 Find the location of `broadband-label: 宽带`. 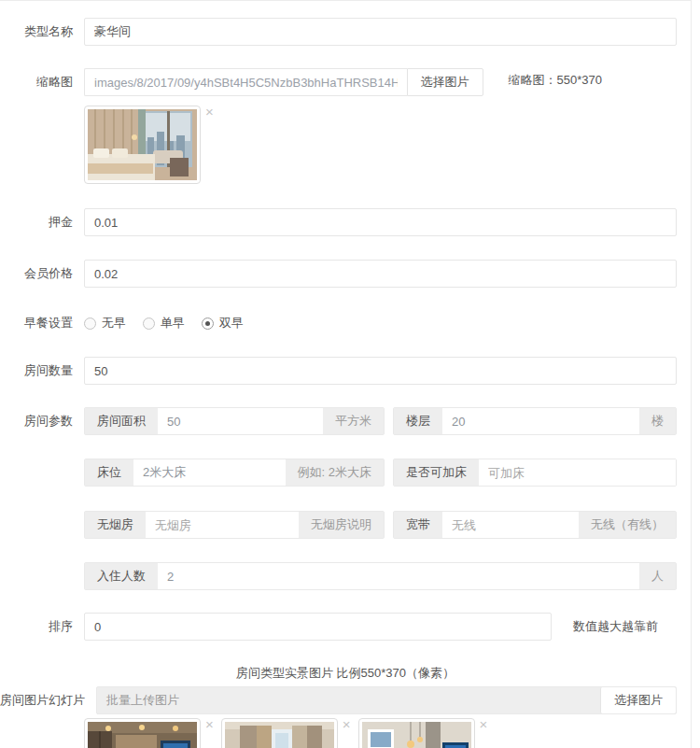

broadband-label: 宽带 is located at coordinates (418, 525).